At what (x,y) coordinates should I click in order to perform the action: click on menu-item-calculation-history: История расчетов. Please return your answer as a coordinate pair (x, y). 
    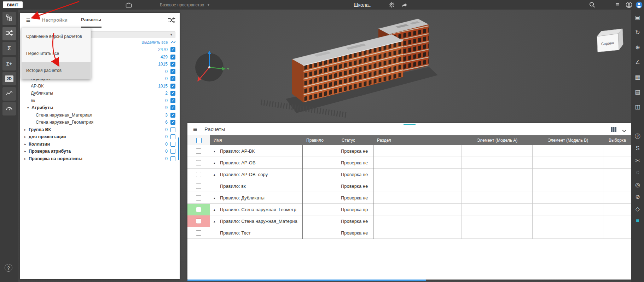
    Looking at the image, I should click on (56, 70).